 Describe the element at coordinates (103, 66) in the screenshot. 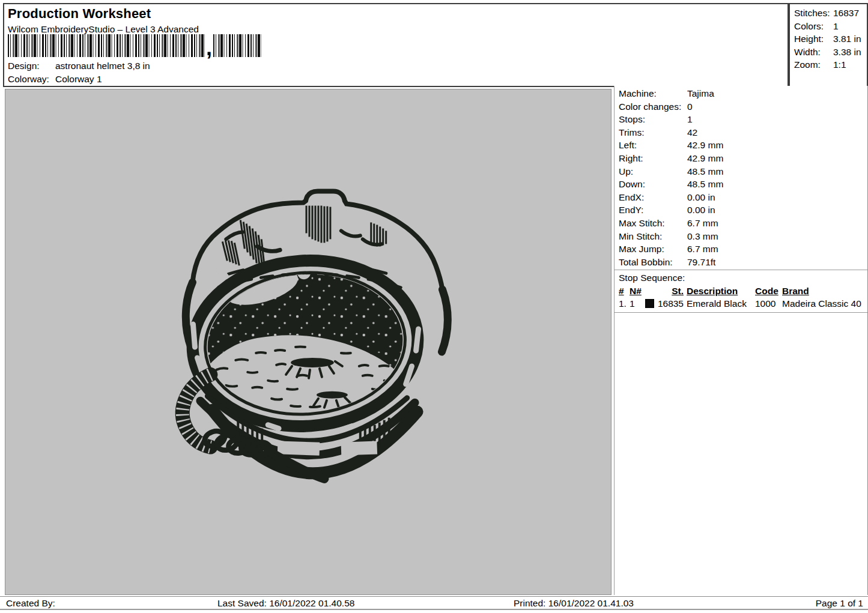

I see `design-value: astronaut helmet 3,8 in` at that location.